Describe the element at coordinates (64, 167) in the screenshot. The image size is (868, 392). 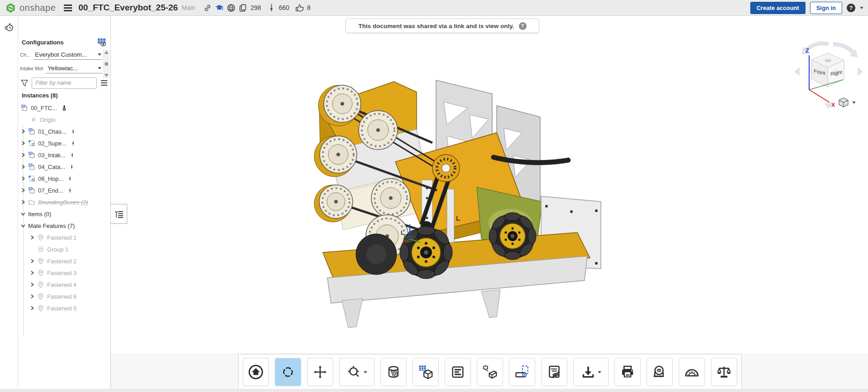
I see `tree-row-subassembly: 04_Cata...` at that location.